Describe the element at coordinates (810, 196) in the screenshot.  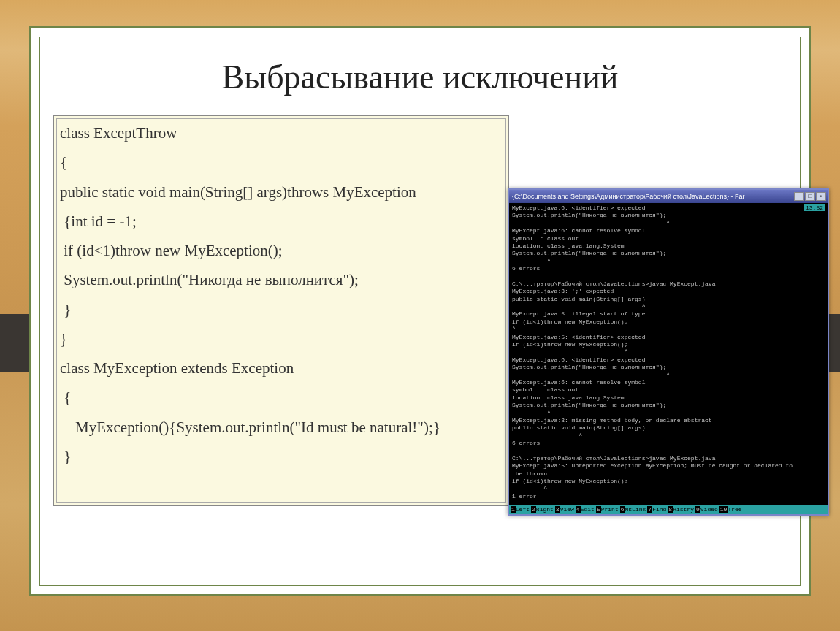
I see `maximize-button: □` at that location.